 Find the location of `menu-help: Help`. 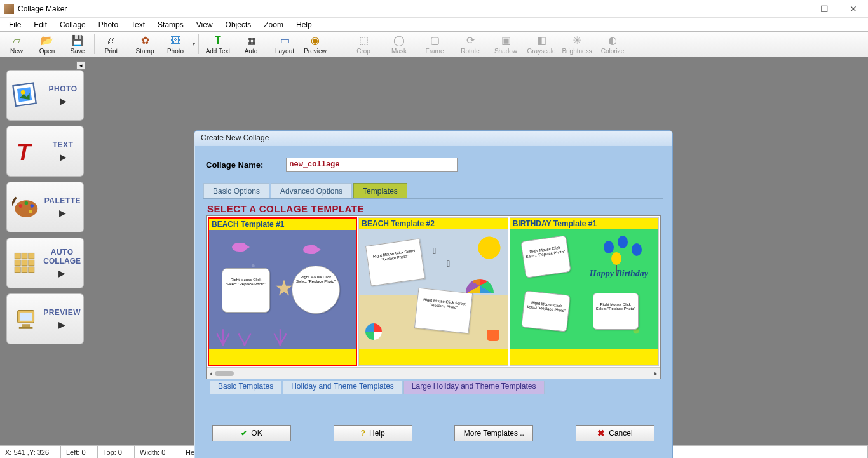

menu-help: Help is located at coordinates (304, 25).